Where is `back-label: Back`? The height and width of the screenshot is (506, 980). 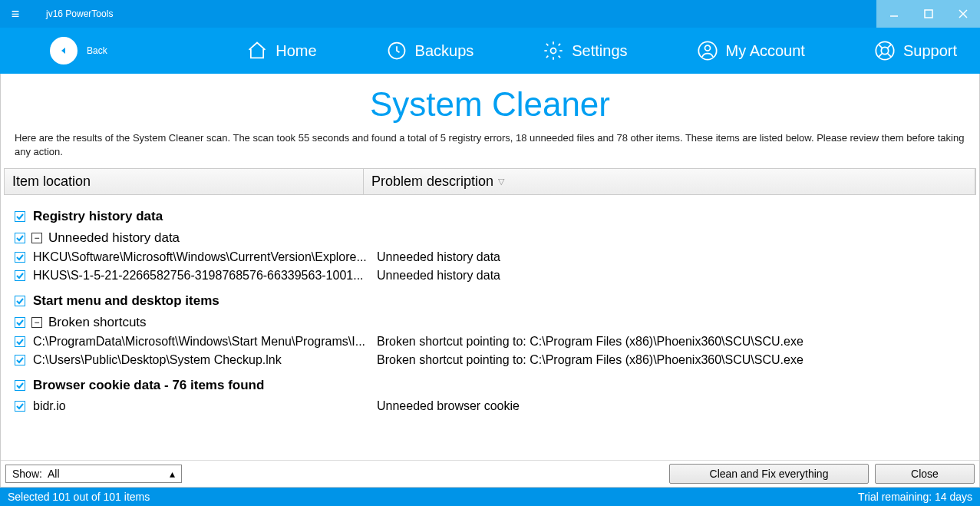
back-label: Back is located at coordinates (97, 51).